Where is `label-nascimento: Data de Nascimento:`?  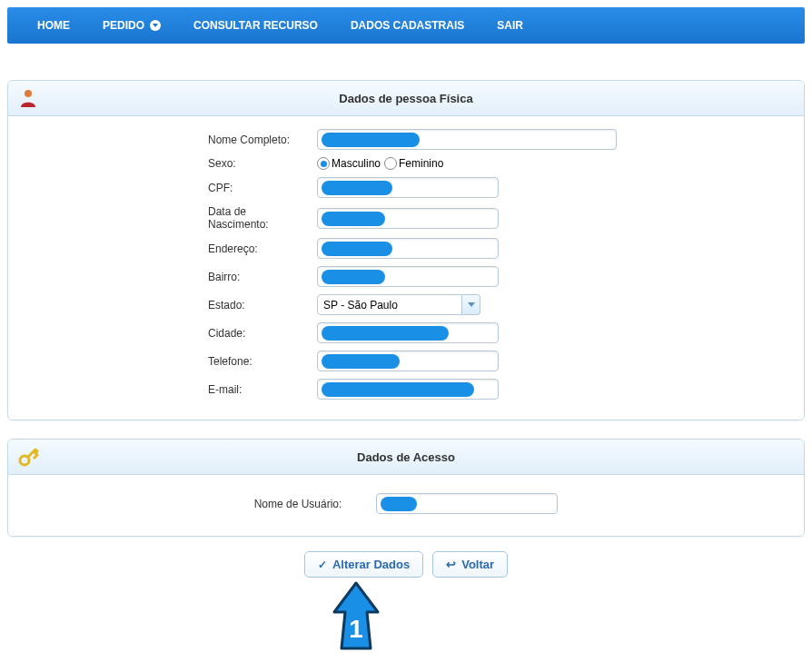
label-nascimento: Data de Nascimento: is located at coordinates (172, 218).